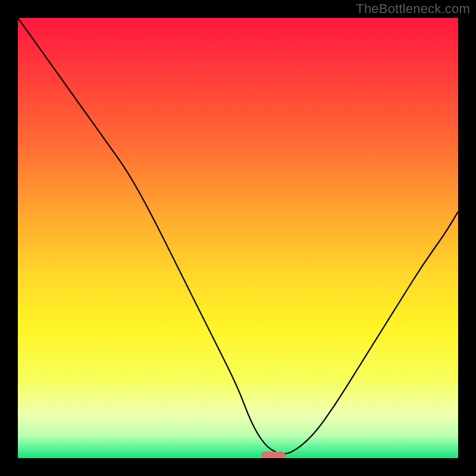 The image size is (476, 476). What do you see at coordinates (413, 9) in the screenshot?
I see `watermark-text: TheBottleneck.com` at bounding box center [413, 9].